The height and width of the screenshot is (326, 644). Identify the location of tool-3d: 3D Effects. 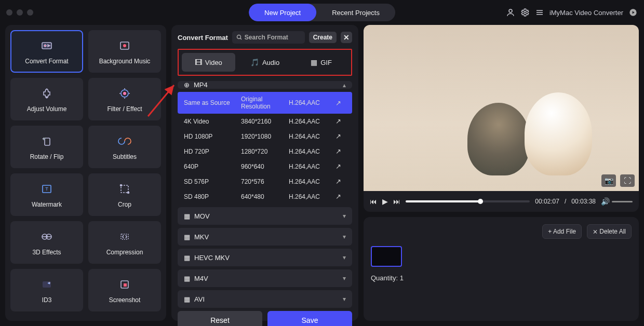
(47, 242).